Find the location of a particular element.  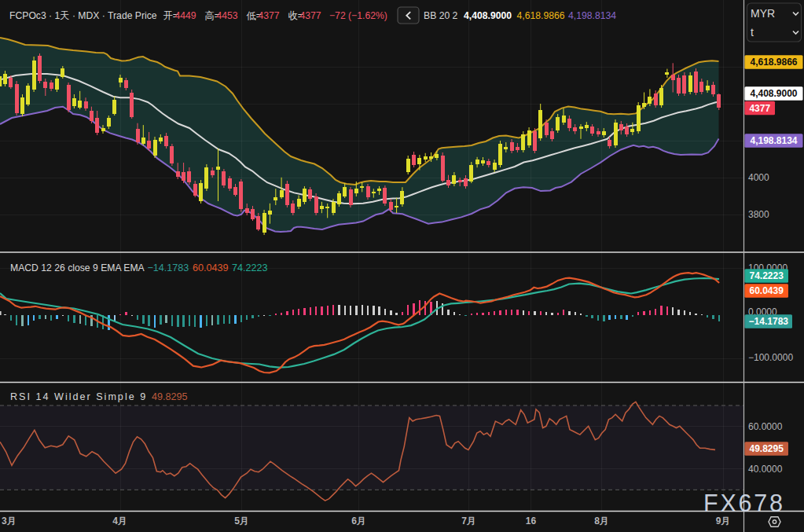

svg-text: 8月 is located at coordinates (602, 521).